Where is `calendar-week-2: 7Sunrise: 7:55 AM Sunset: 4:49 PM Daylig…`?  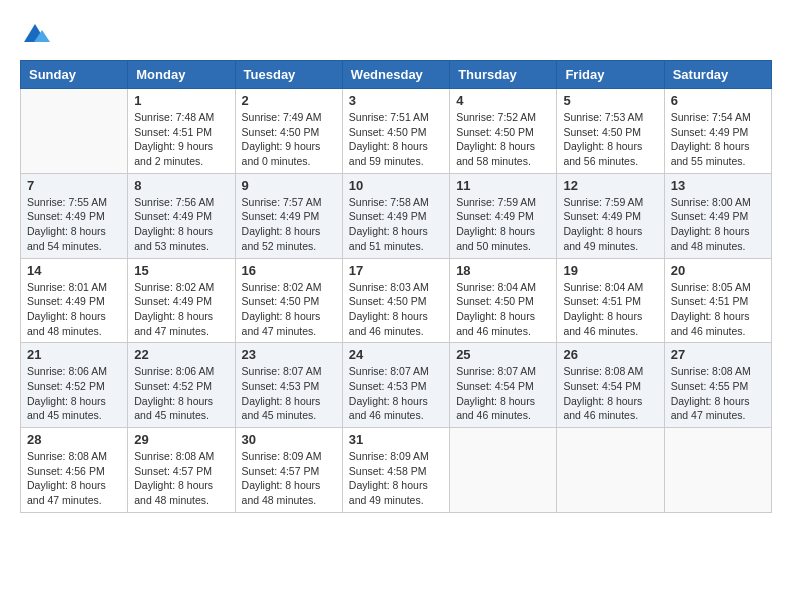 calendar-week-2: 7Sunrise: 7:55 AM Sunset: 4:49 PM Daylig… is located at coordinates (396, 216).